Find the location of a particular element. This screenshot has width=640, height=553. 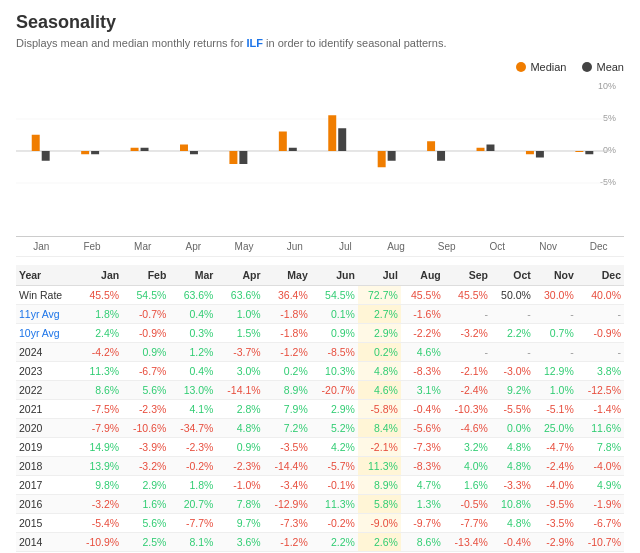

value-cell: -3.3% is located at coordinates (512, 486).